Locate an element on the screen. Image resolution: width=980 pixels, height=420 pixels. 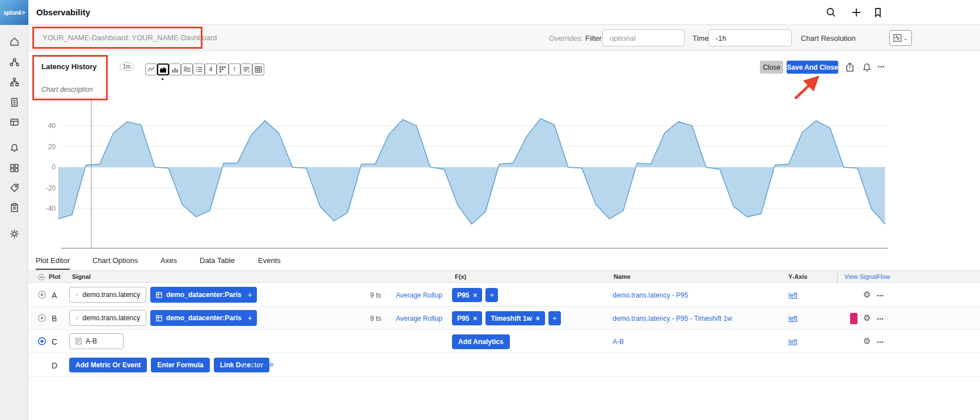
plot-a-name-link: demo.trans.latency - P95 is located at coordinates (650, 295).